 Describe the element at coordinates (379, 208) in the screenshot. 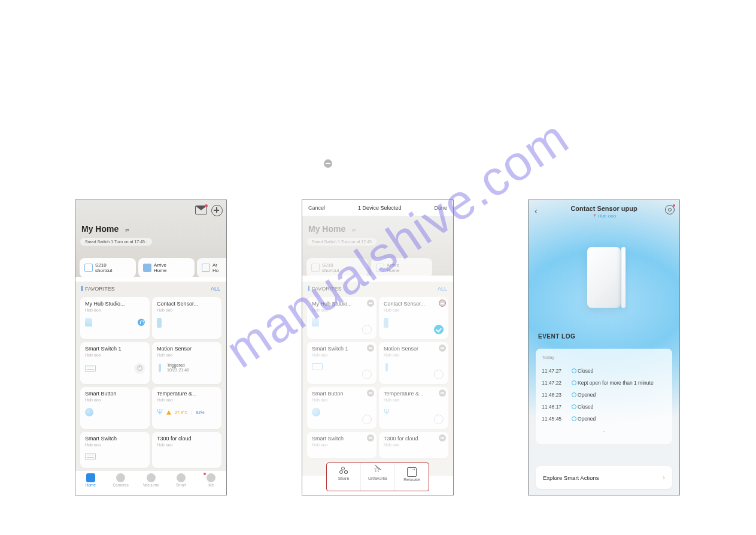

I see `selection-count: 1 Device Selected` at that location.